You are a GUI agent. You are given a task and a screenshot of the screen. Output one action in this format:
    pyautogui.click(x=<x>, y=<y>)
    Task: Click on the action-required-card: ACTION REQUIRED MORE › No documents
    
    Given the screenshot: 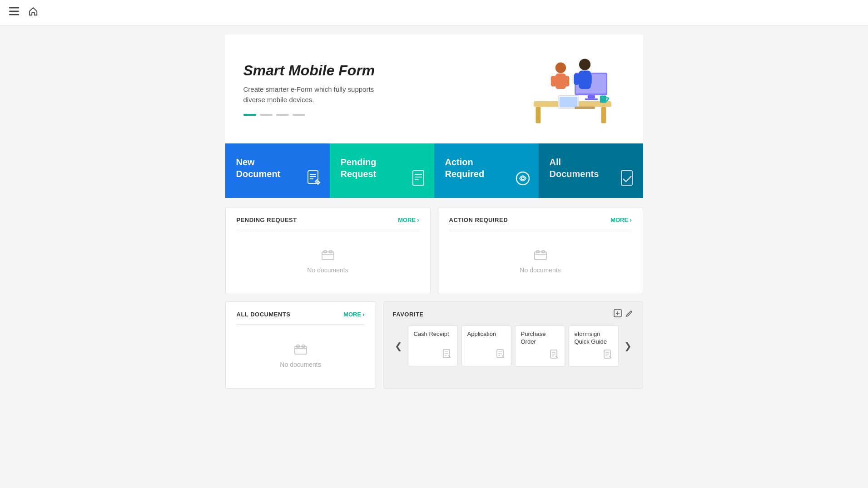 What is the action you would take?
    pyautogui.click(x=541, y=251)
    